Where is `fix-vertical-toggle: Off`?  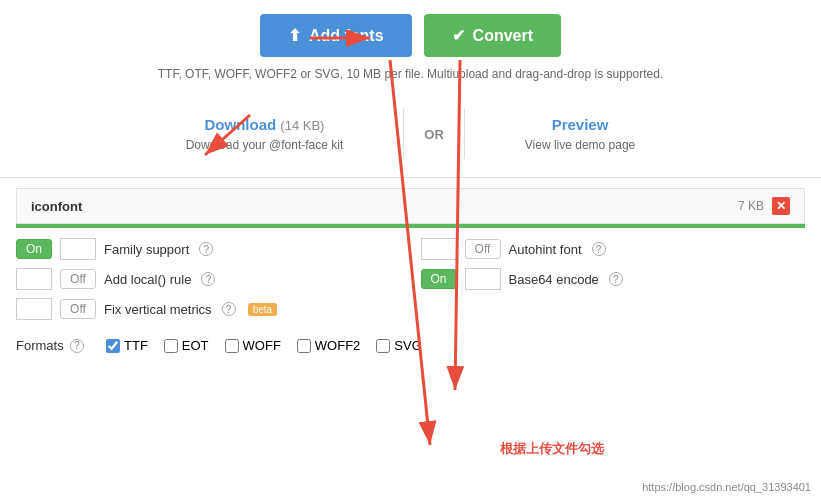 fix-vertical-toggle: Off is located at coordinates (78, 309).